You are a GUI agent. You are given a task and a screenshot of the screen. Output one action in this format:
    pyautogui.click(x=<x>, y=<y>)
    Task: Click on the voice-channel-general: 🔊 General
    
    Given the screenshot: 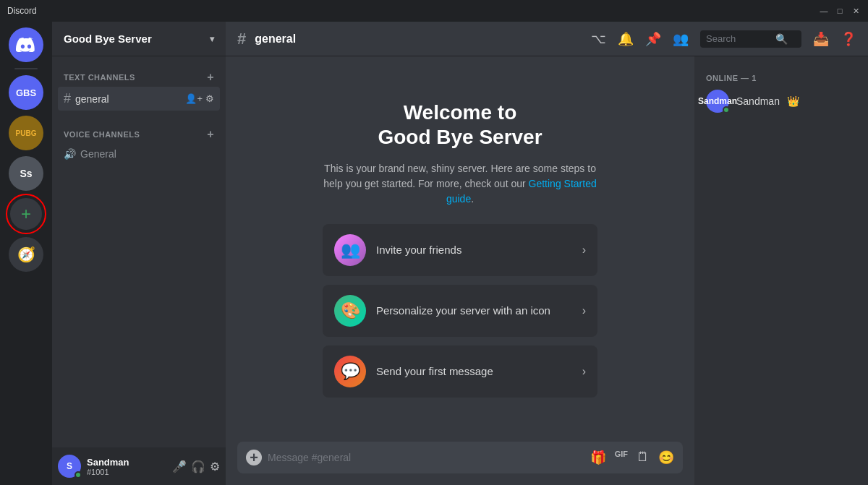 What is the action you would take?
    pyautogui.click(x=139, y=154)
    